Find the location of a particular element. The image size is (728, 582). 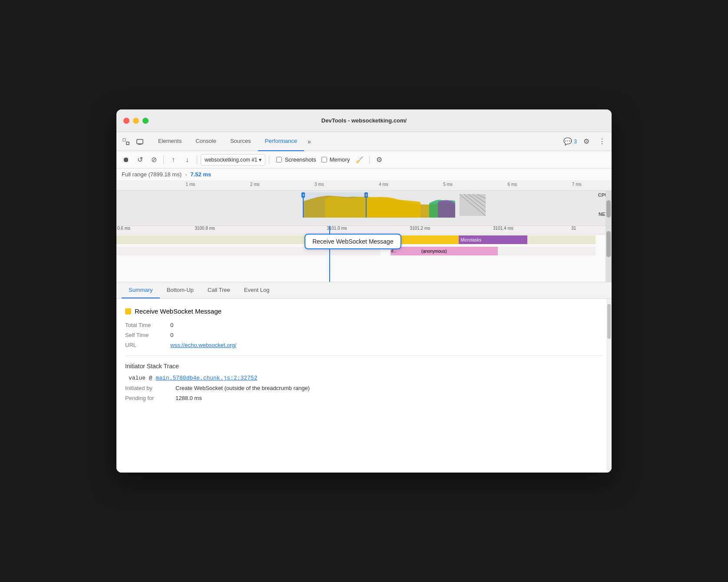

stack-trace-title: Initiator Stack Trace is located at coordinates (364, 366).